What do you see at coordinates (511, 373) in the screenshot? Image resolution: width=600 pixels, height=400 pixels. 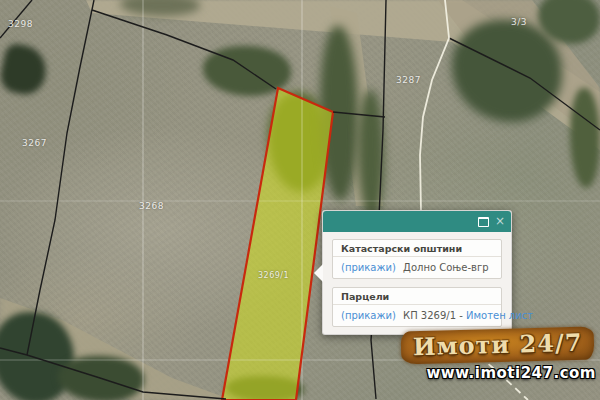 I see `watermark-url: www.imoti247.com` at bounding box center [511, 373].